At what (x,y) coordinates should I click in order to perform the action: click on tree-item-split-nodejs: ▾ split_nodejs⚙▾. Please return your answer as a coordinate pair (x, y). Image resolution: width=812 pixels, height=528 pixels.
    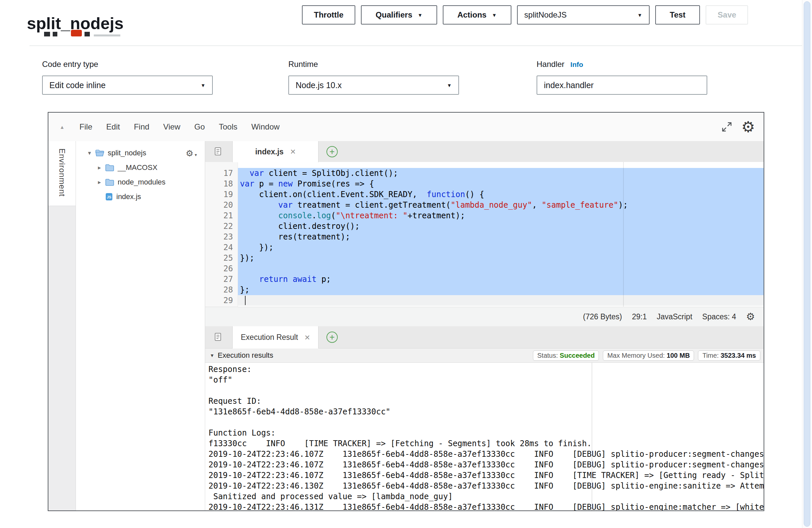
    Looking at the image, I should click on (140, 153).